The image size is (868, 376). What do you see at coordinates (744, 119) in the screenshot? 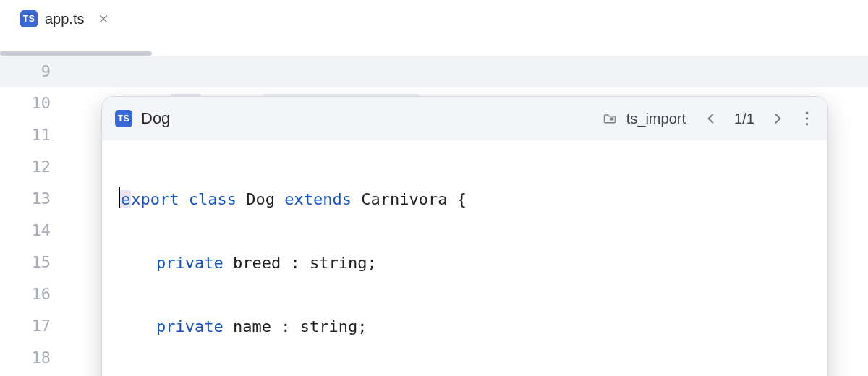
I see `popup-pager-text: 1/1` at bounding box center [744, 119].